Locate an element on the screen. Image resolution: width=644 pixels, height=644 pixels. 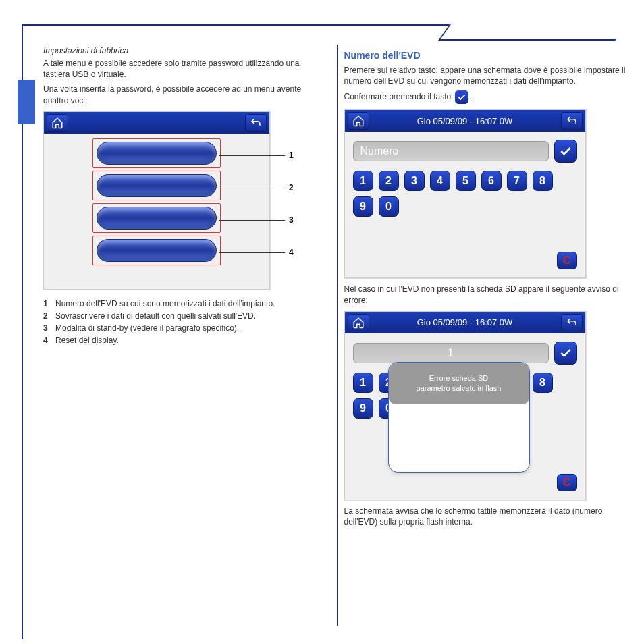
callout-number-2: 2 is located at coordinates (292, 188).